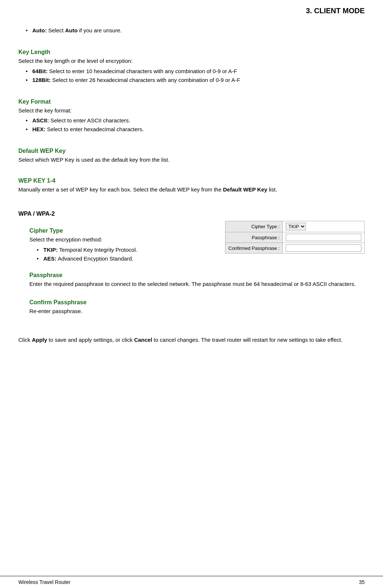 The width and height of the screenshot is (383, 588). What do you see at coordinates (295, 248) in the screenshot?
I see `confirm-passphrase-row: Confirmed Passphrase :` at bounding box center [295, 248].